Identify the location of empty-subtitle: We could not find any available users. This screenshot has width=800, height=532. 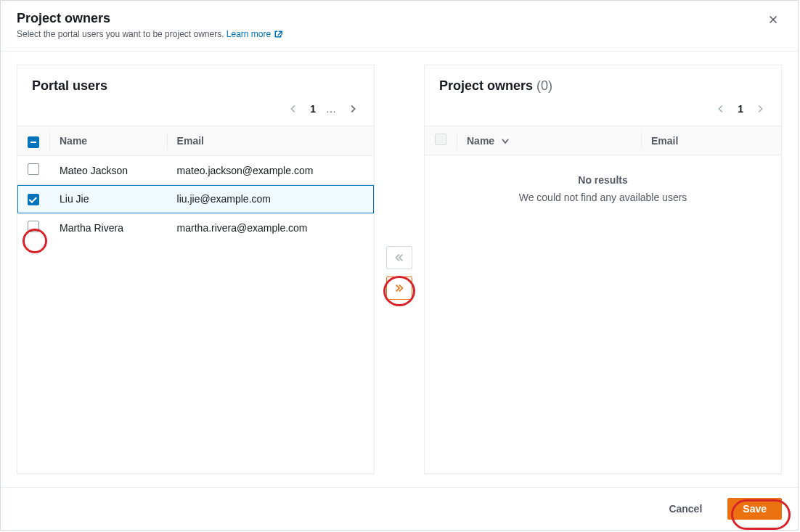
(603, 197).